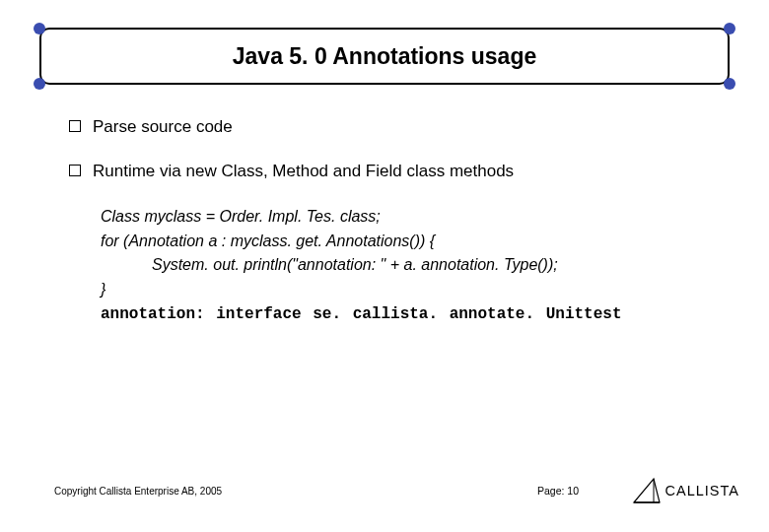 The image size is (769, 532). I want to click on code-line: for (Annotation a : myclass. get. Annota…, so click(410, 242).